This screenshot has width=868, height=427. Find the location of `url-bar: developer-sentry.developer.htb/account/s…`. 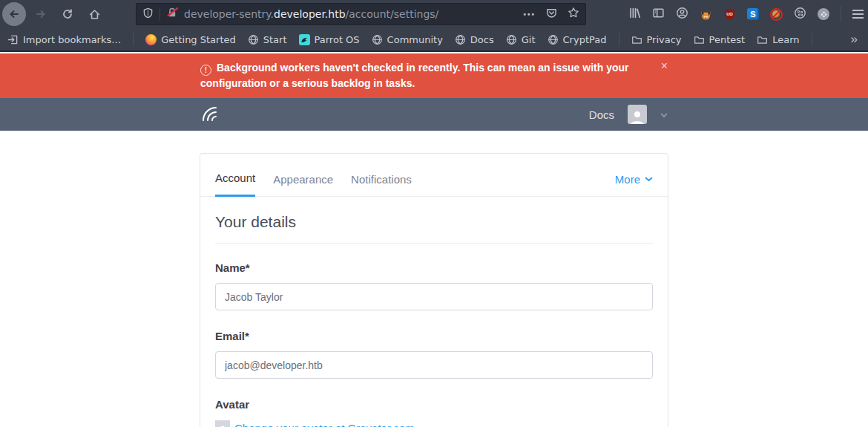

url-bar: developer-sentry.developer.htb/account/s… is located at coordinates (361, 14).